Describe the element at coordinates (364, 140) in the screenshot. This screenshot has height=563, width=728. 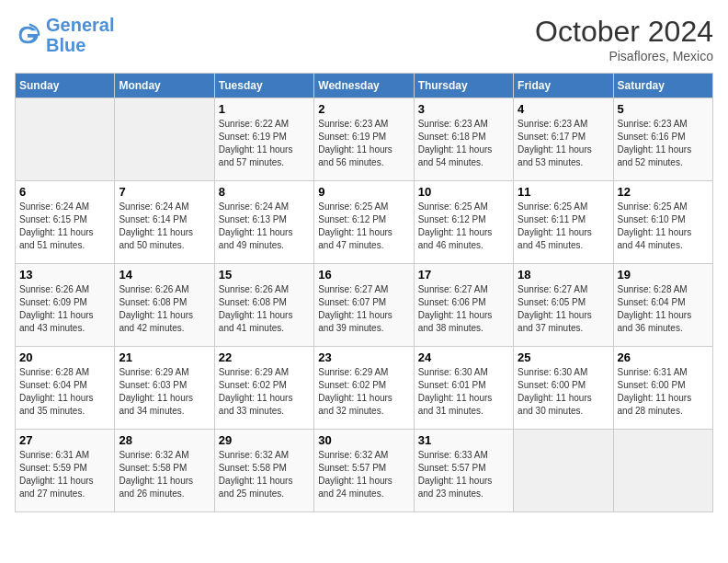
I see `calendar-cell-0-3: 2Sunrise: 6:23 AMSunset: 6:19 PMDaylight…` at that location.